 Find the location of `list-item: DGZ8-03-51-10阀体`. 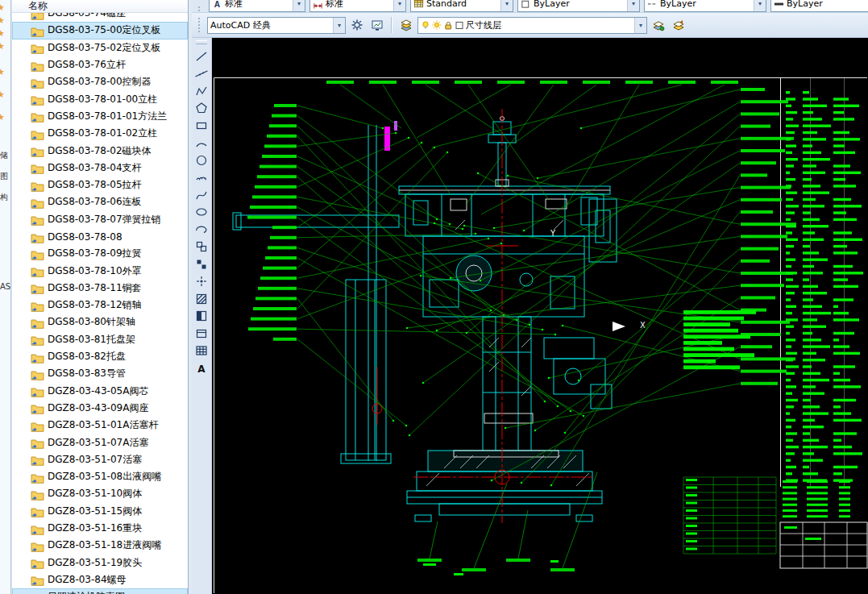

list-item: DGZ8-03-51-10阀体 is located at coordinates (100, 493).